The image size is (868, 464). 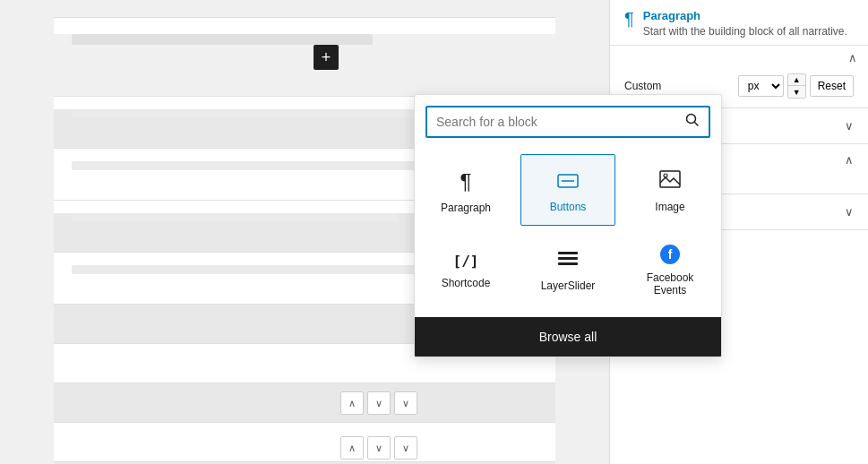 What do you see at coordinates (745, 16) in the screenshot?
I see `paragraph-sidebar-title: Paragraph` at bounding box center [745, 16].